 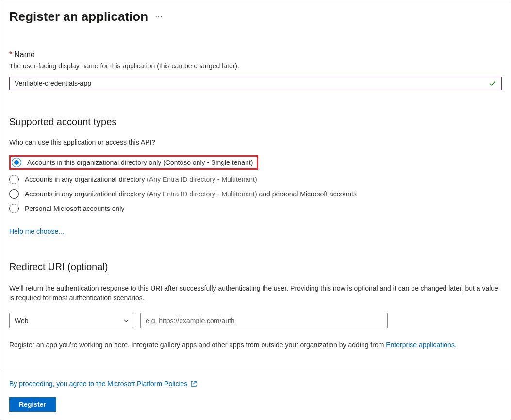 What do you see at coordinates (255, 267) in the screenshot?
I see `redirect-uri-heading: Redirect URI (optional)` at bounding box center [255, 267].